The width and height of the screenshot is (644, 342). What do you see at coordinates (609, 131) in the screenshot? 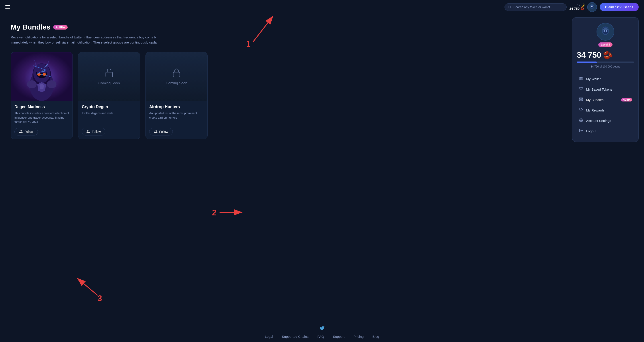
I see `logout-label: Logout` at bounding box center [609, 131].